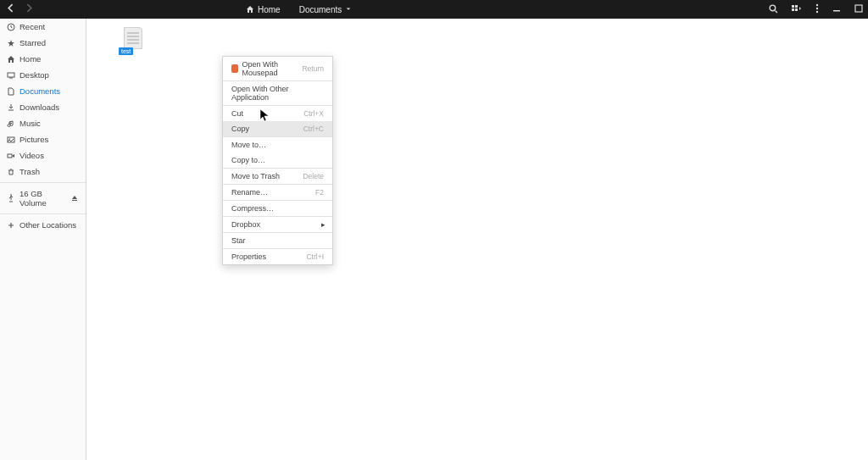  Describe the element at coordinates (11, 124) in the screenshot. I see `music-icon` at that location.